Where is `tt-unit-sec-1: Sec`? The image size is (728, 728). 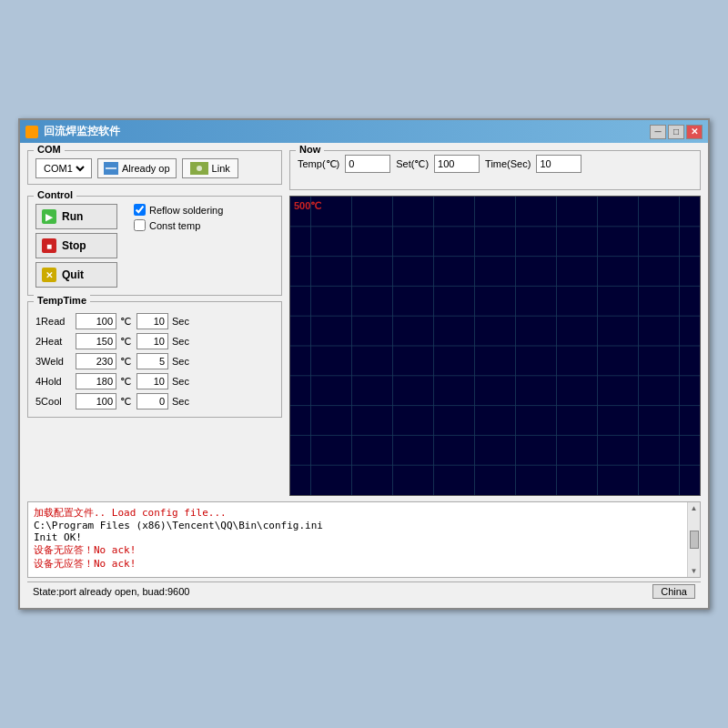 tt-unit-sec-1: Sec is located at coordinates (180, 341).